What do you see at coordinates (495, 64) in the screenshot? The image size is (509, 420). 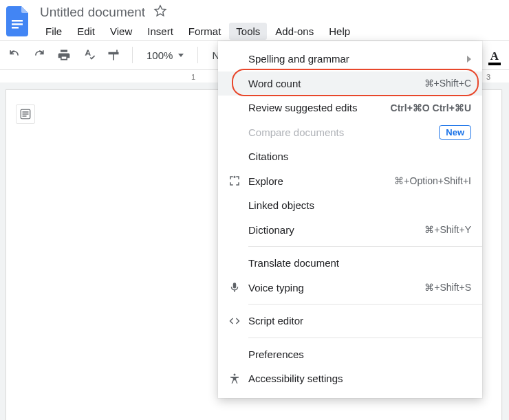 I see `text-color-underline` at bounding box center [495, 64].